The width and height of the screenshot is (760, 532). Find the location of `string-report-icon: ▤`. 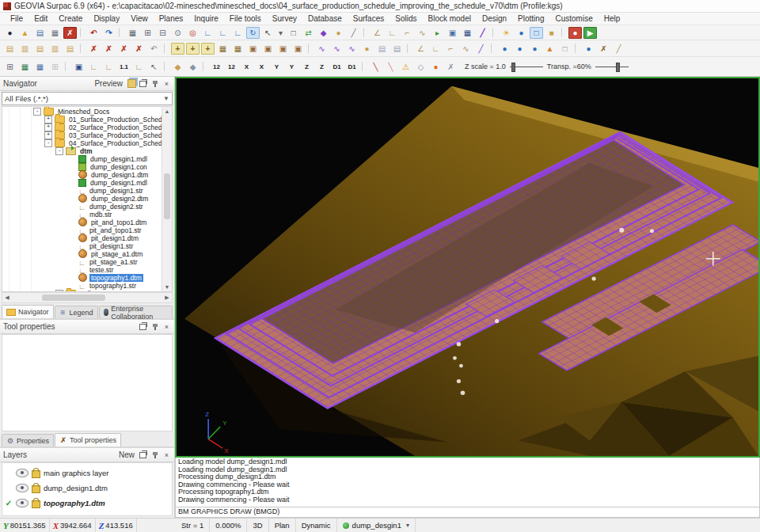

string-report-icon: ▤ is located at coordinates (397, 49).